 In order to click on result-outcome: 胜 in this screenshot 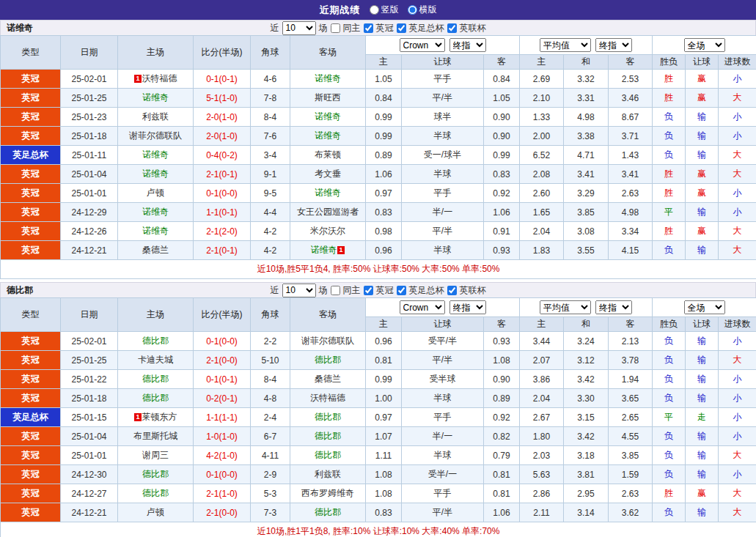, I will do `click(669, 174)`.